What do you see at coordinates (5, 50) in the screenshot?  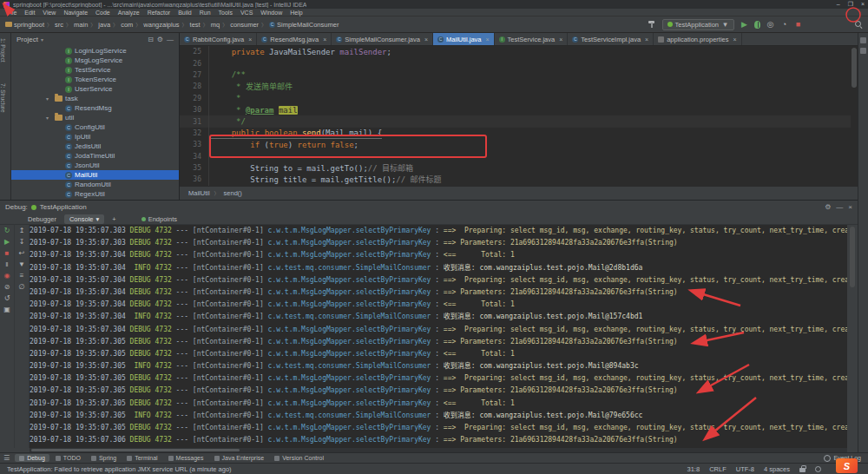 I see `stripe-button-1-project: 1: Project` at bounding box center [5, 50].